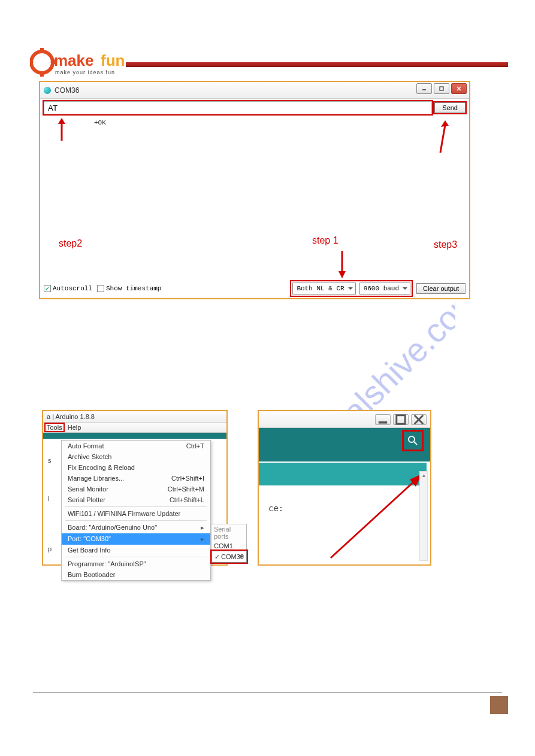 This screenshot has width=535, height=756. I want to click on show-timestamp-checkbox: Show timestamp, so click(129, 289).